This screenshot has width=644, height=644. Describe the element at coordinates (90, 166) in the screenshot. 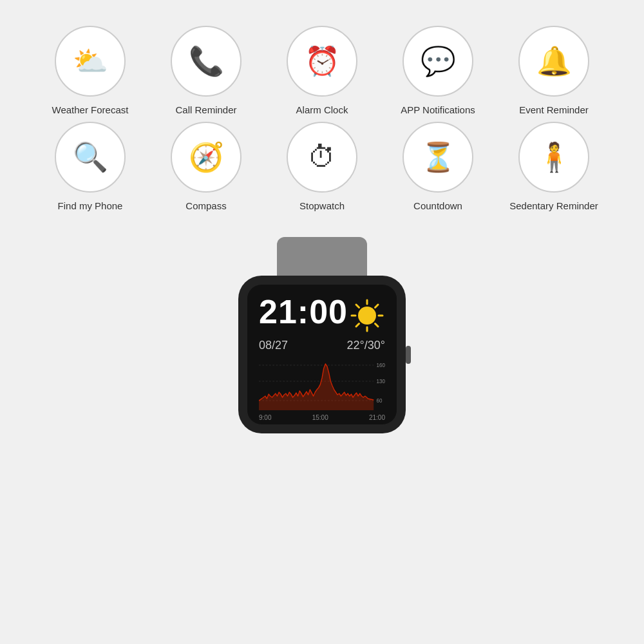

I see `feature-item-find-my-phone: 🔍Find my Phone` at that location.